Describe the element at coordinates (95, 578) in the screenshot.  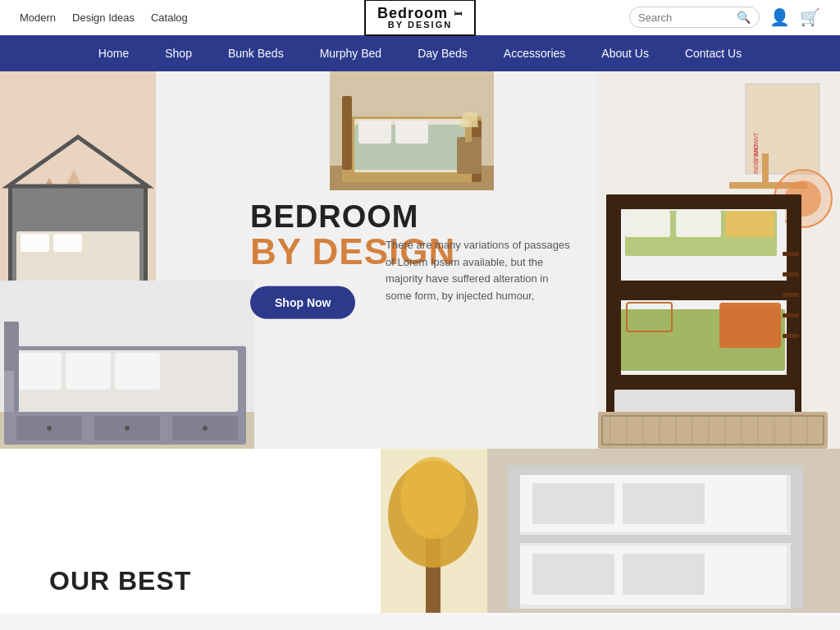
I see `our-best-label: OUR BEST` at that location.